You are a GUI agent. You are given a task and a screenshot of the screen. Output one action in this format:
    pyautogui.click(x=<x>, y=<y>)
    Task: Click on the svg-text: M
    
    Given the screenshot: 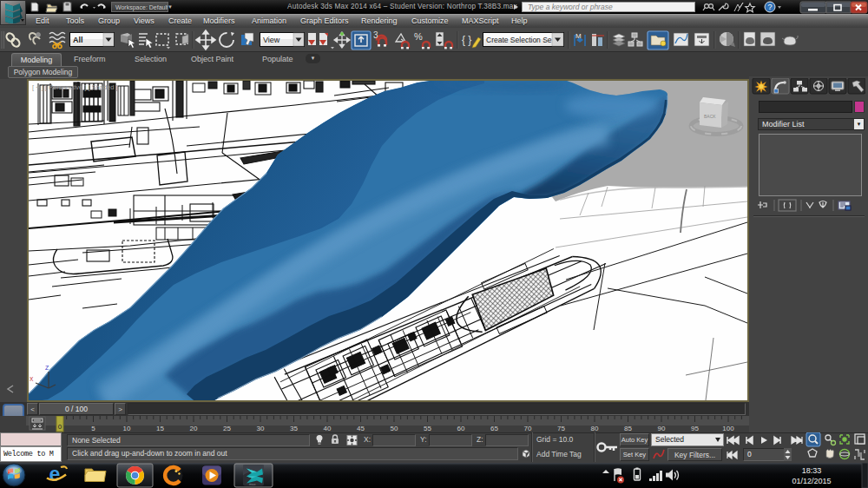 What is the action you would take?
    pyautogui.click(x=578, y=36)
    